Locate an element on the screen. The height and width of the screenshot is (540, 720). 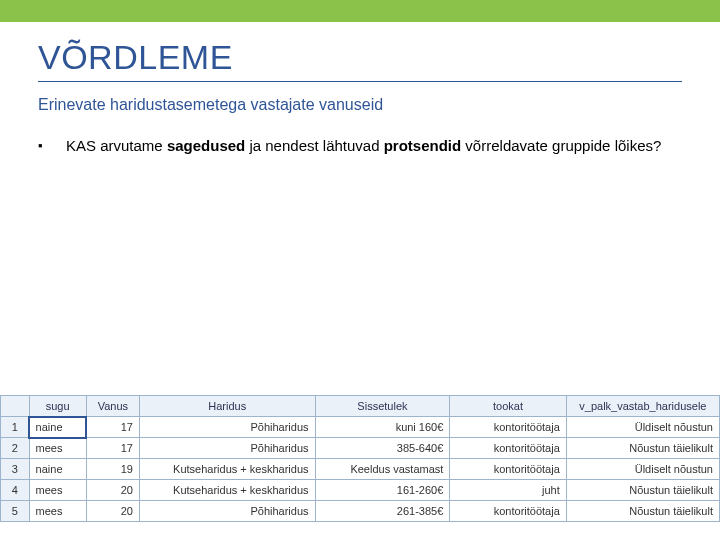
cell-sissetulek: 385-640€ is located at coordinates (382, 448).